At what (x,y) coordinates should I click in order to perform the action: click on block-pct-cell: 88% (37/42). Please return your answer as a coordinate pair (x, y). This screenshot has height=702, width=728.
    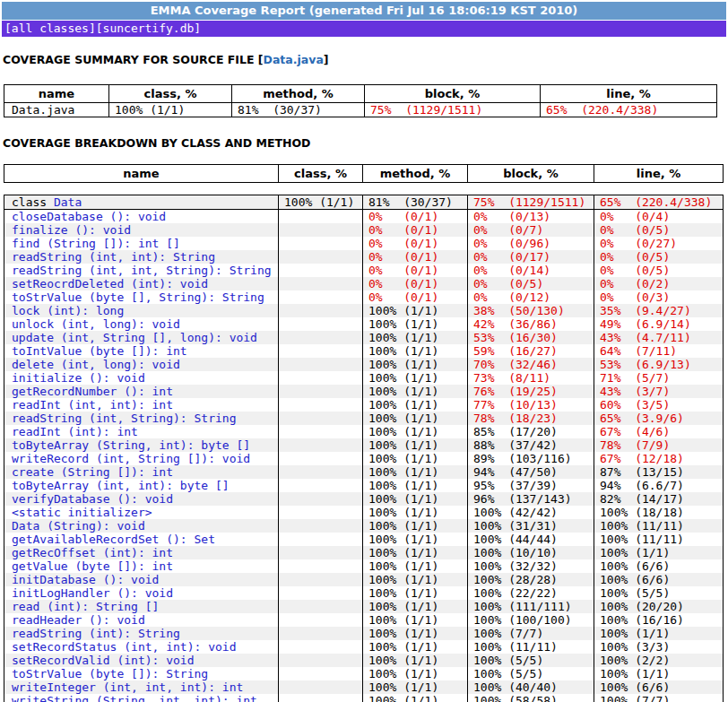
    Looking at the image, I should click on (531, 445).